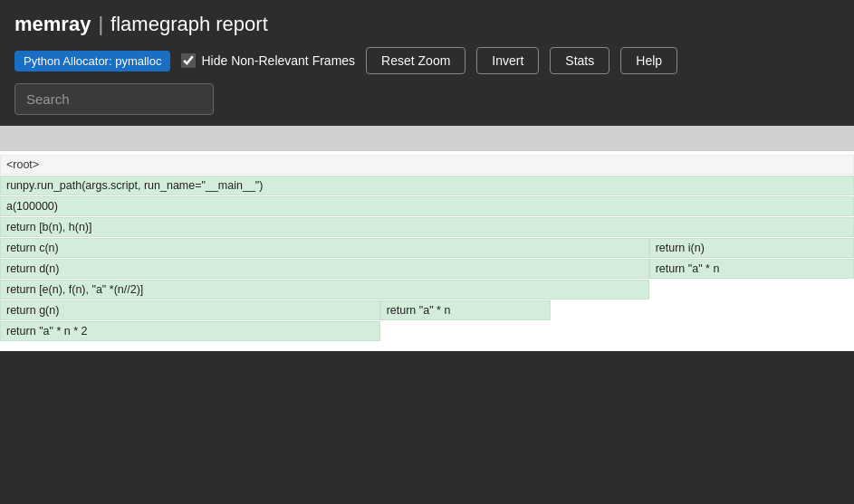  What do you see at coordinates (427, 138) in the screenshot?
I see `flamegraph-header-bar` at bounding box center [427, 138].